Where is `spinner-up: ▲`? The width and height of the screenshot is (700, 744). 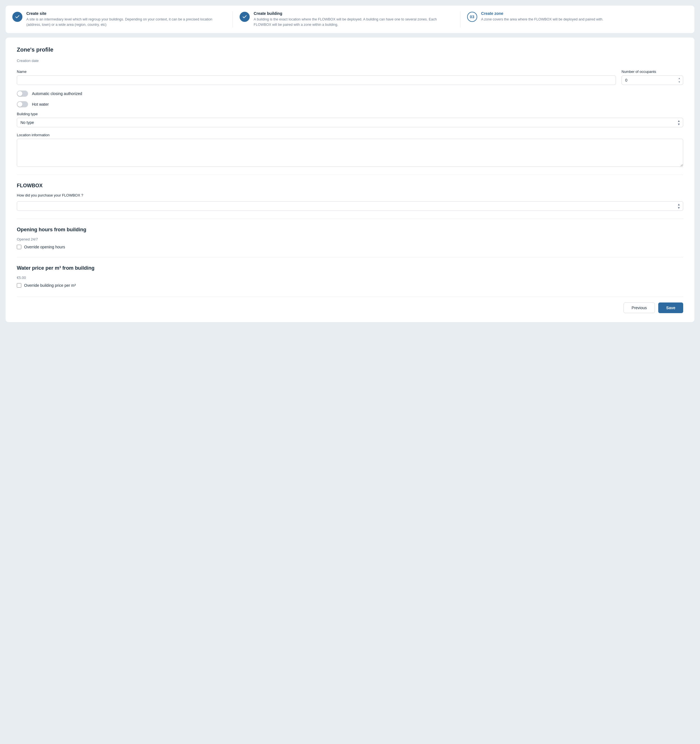
spinner-up: ▲ is located at coordinates (679, 78).